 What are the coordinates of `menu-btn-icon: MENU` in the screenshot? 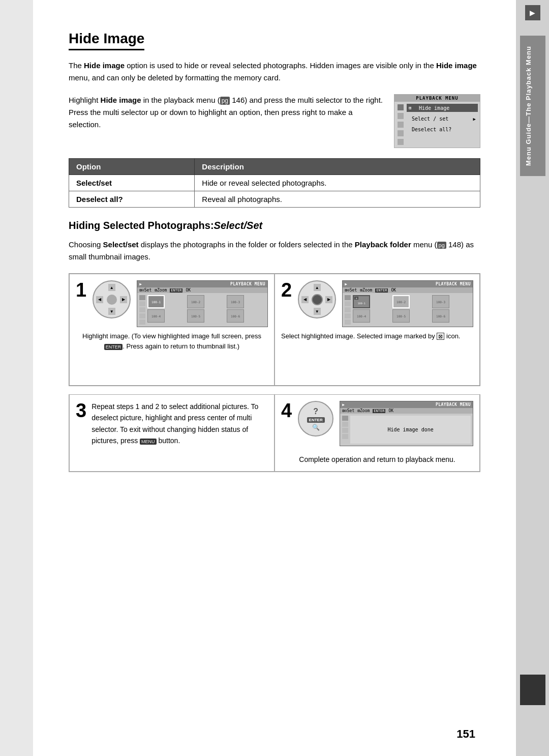 It's located at (148, 442).